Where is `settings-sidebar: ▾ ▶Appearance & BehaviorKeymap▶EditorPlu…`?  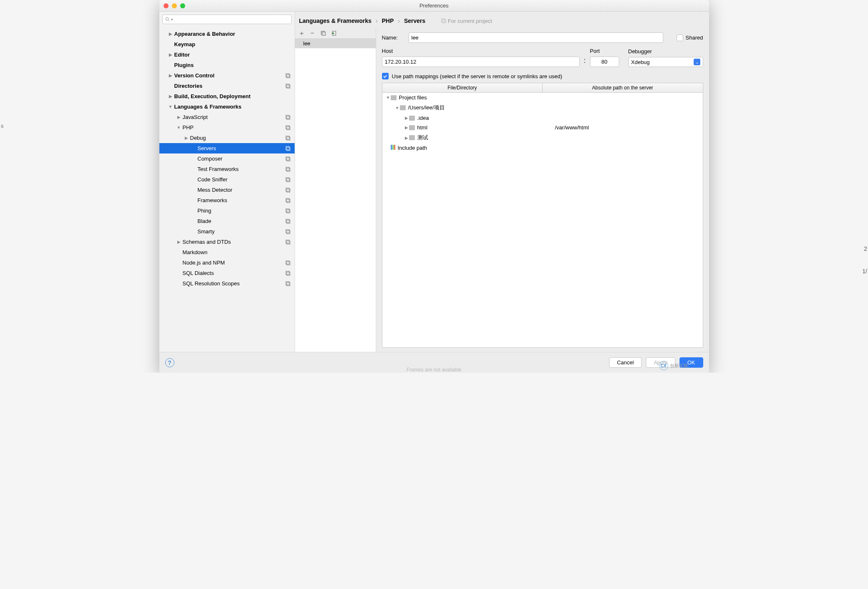
settings-sidebar: ▾ ▶Appearance & BehaviorKeymap▶EditorPlu… is located at coordinates (227, 182).